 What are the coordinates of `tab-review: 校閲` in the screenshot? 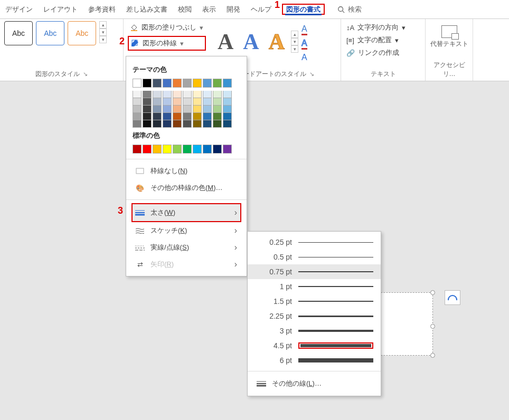 It's located at (185, 9).